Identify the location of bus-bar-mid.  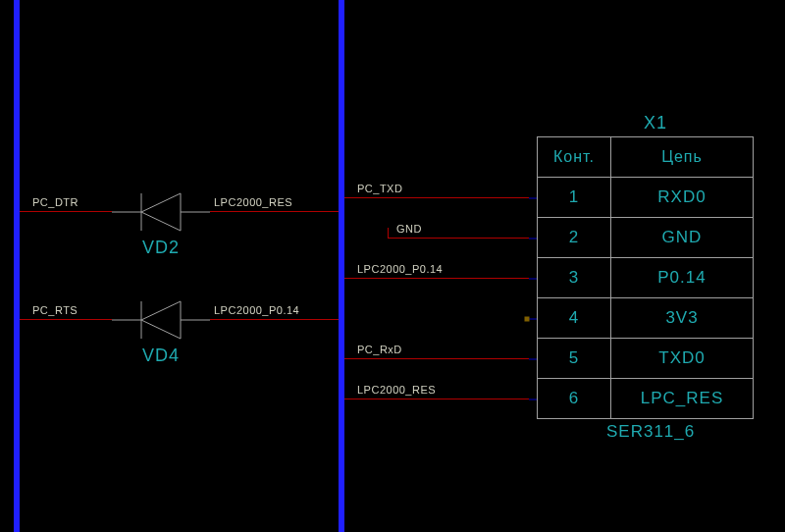
(341, 266).